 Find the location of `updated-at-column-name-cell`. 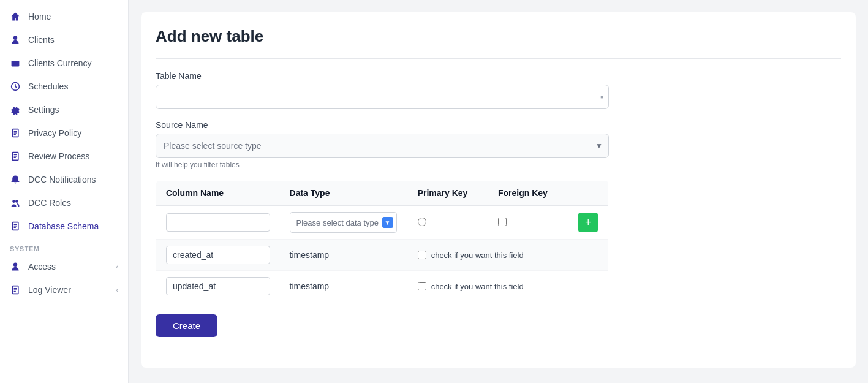

updated-at-column-name-cell is located at coordinates (218, 287).